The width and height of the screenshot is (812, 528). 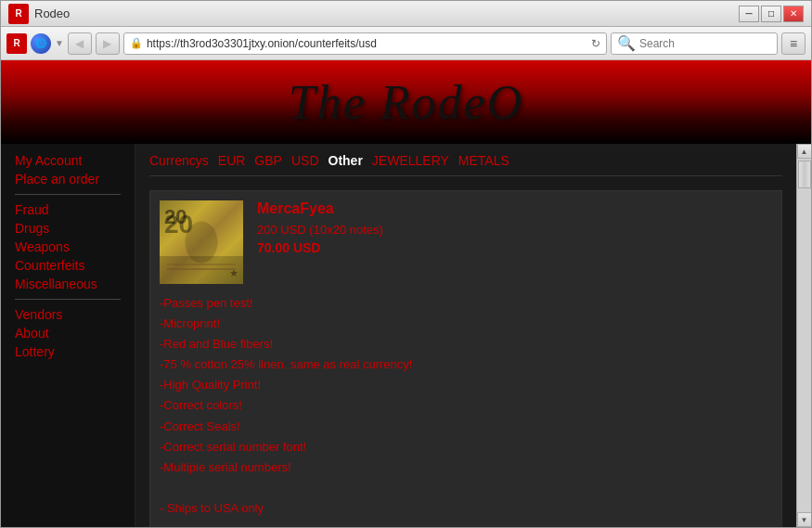 What do you see at coordinates (68, 247) in the screenshot?
I see `sidebar-item-weapons: Weapons` at bounding box center [68, 247].